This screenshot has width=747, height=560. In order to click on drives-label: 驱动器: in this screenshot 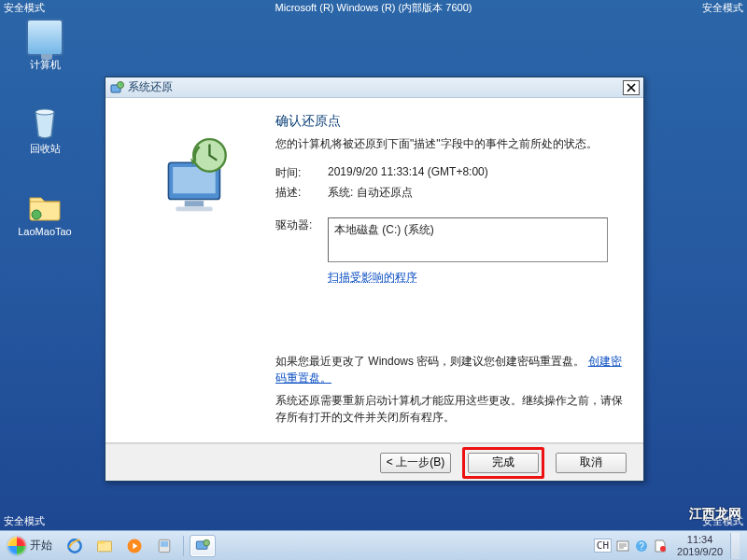, I will do `click(302, 240)`.